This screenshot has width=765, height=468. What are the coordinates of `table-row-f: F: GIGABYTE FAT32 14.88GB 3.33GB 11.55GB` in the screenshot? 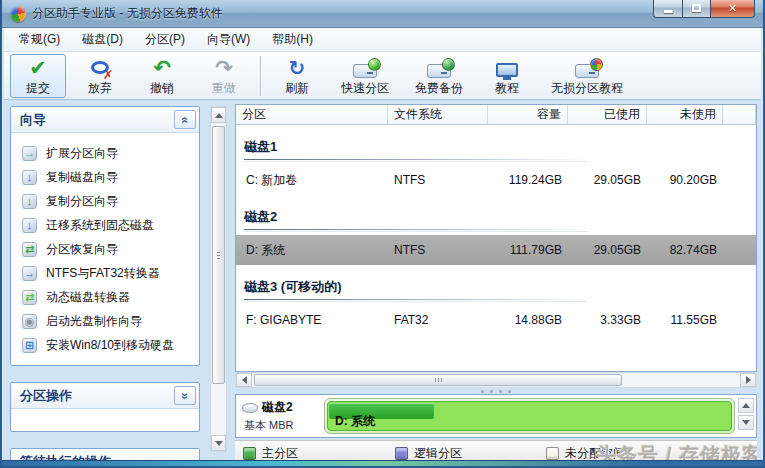 It's located at (496, 320).